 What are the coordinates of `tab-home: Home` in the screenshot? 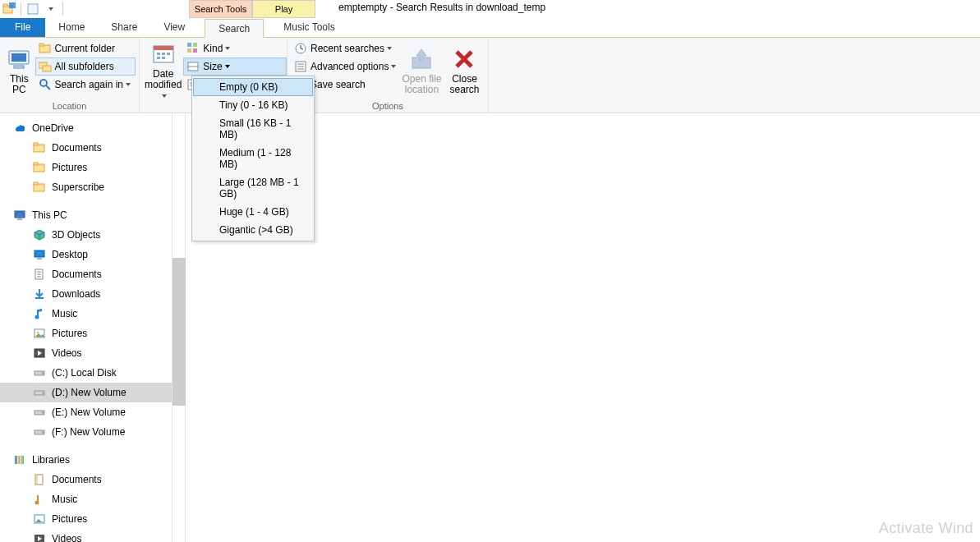 It's located at (71, 28).